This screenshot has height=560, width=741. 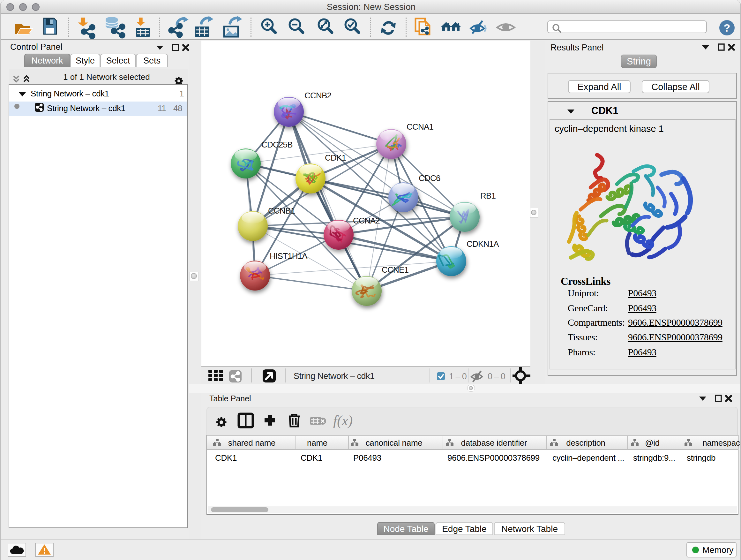 I want to click on svg-text: CCNE1, so click(x=395, y=270).